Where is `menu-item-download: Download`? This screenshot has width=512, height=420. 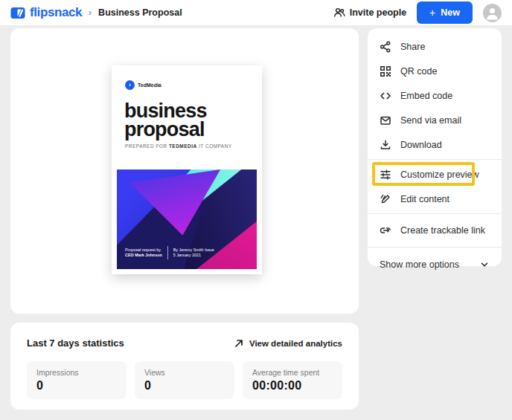 menu-item-download: Download is located at coordinates (435, 144).